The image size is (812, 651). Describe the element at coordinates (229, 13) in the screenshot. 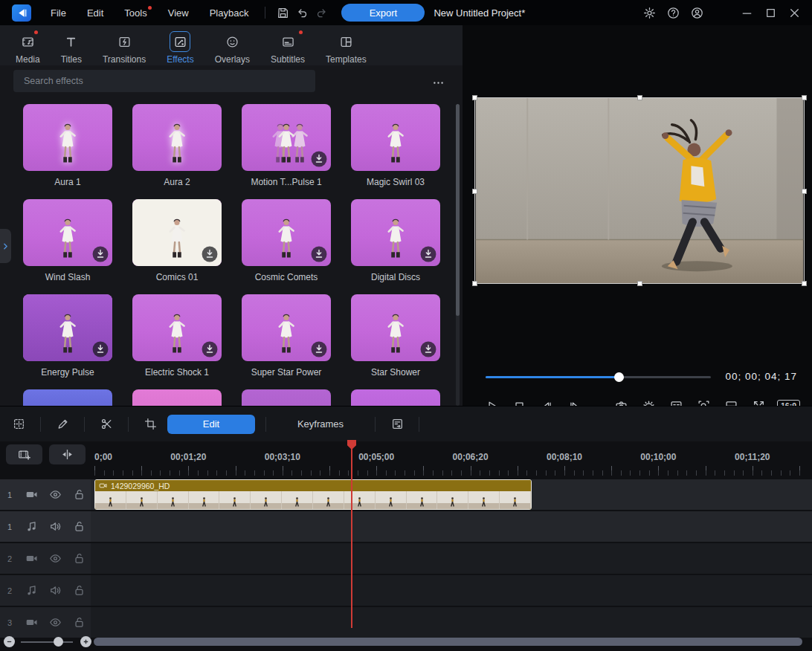

I see `menu-playback: Playback` at that location.